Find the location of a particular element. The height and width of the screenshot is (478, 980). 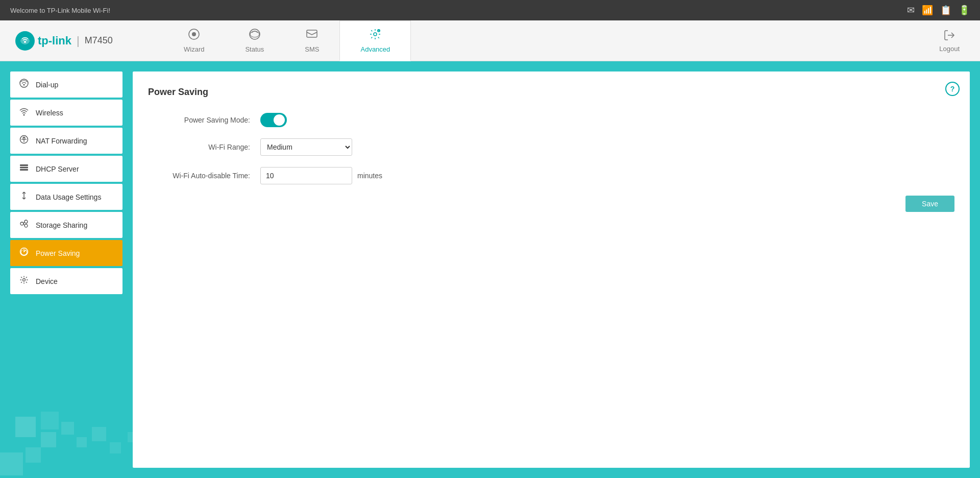

save-button: Save is located at coordinates (930, 204).